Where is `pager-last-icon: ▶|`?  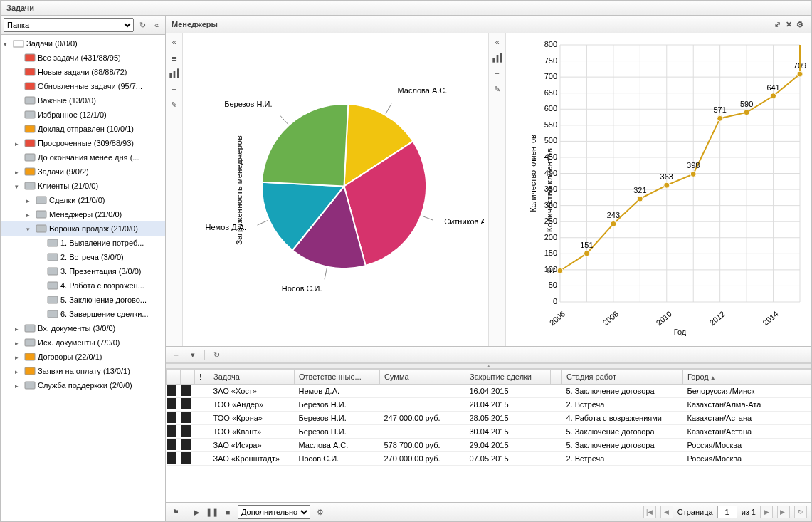 pager-last-icon: ▶| is located at coordinates (784, 512).